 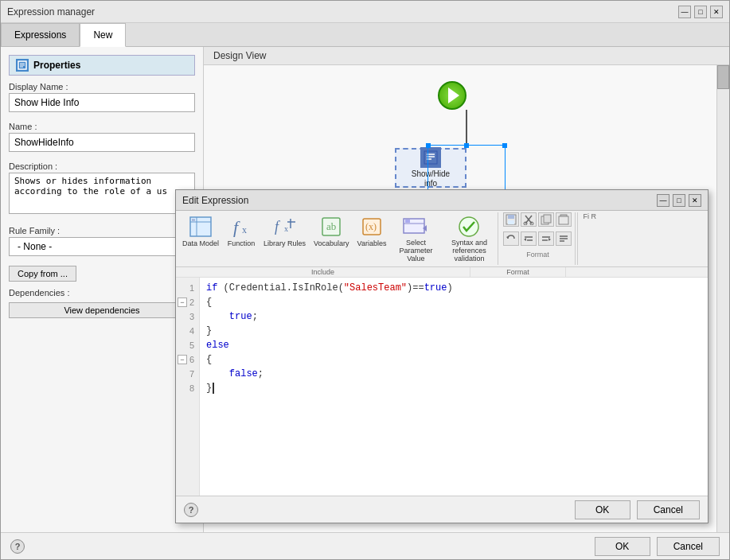 What do you see at coordinates (188, 374) in the screenshot?
I see `line-7: 7` at bounding box center [188, 374].